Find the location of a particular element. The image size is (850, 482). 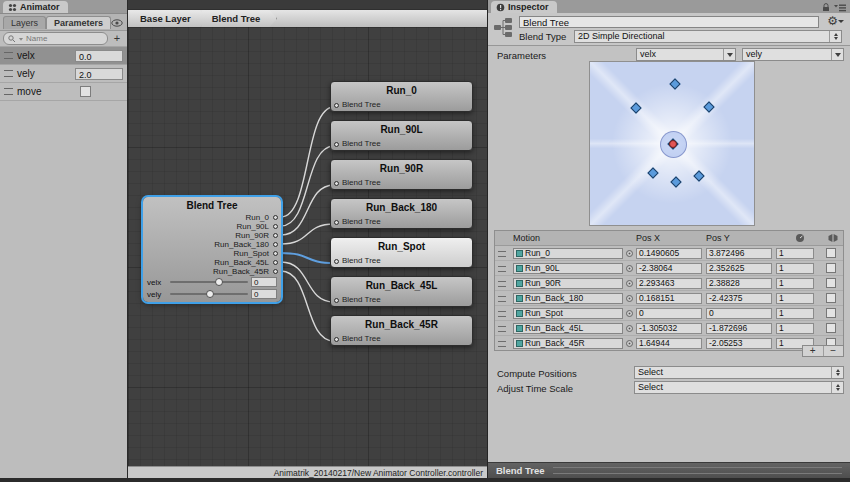

motion-point-Run_Back_45L is located at coordinates (652, 172).